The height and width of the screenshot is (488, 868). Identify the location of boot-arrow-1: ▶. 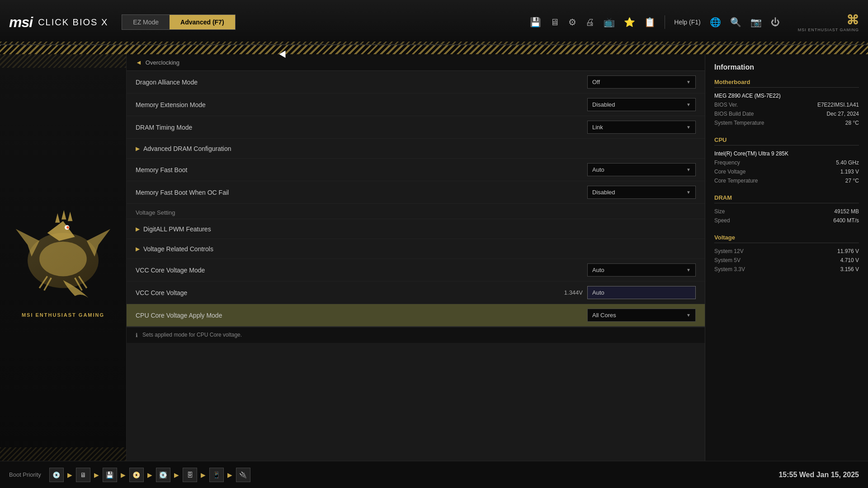
(70, 475).